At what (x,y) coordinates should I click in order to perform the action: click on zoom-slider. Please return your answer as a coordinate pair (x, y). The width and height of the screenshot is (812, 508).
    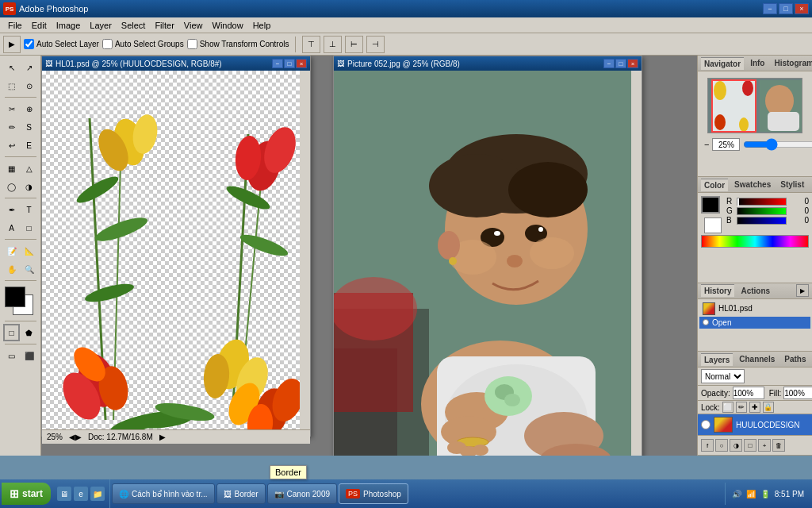
    Looking at the image, I should click on (777, 144).